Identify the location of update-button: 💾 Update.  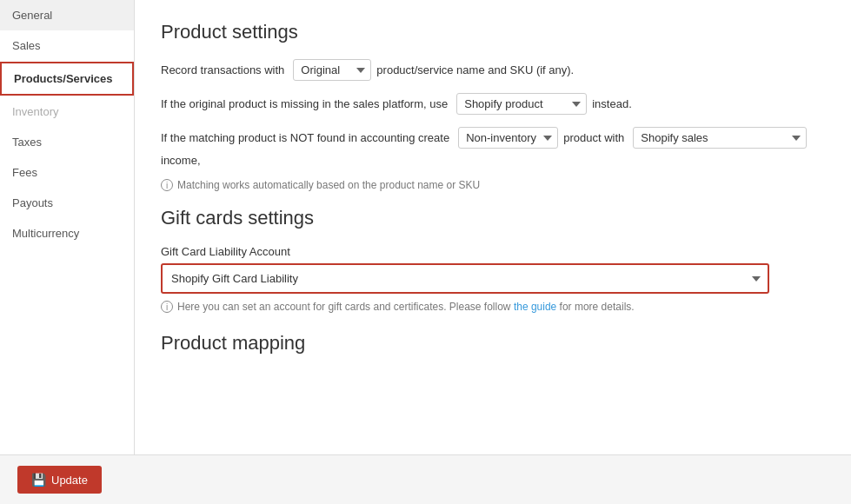
(59, 480).